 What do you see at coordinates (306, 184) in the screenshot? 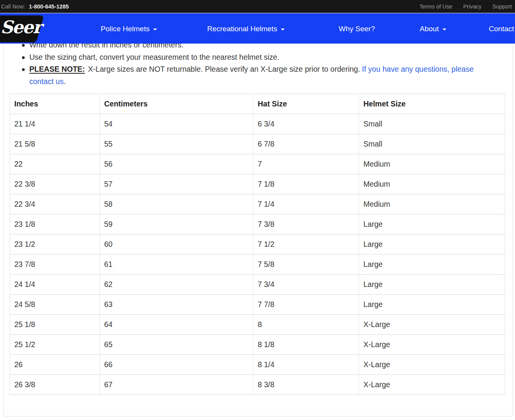
I see `table-cell: 7 1/8` at bounding box center [306, 184].